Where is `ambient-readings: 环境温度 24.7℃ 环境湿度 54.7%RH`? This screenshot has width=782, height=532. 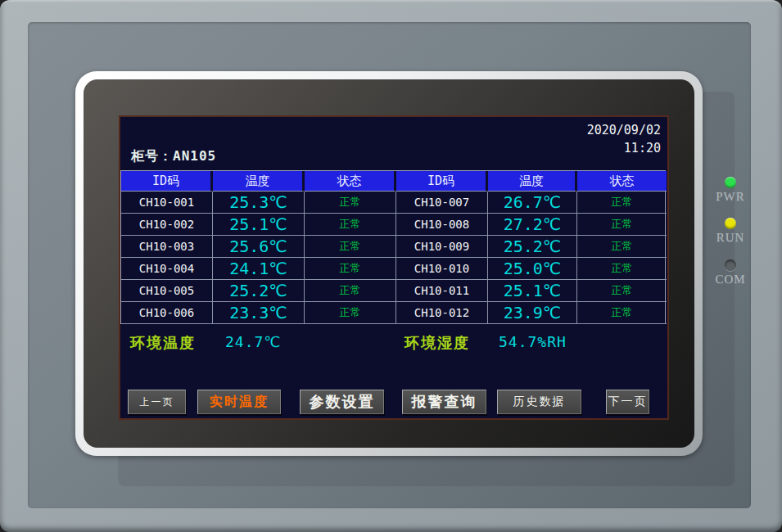 ambient-readings: 环境温度 24.7℃ 环境湿度 54.7%RH is located at coordinates (393, 343).